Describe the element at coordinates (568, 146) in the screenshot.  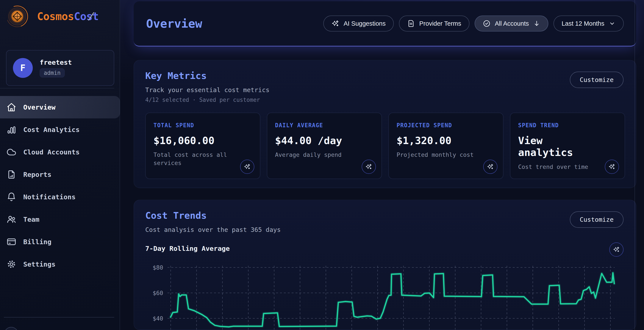
I see `metric-card-spend-trend: SPEND TREND View analytics Cost trend ov…` at that location.